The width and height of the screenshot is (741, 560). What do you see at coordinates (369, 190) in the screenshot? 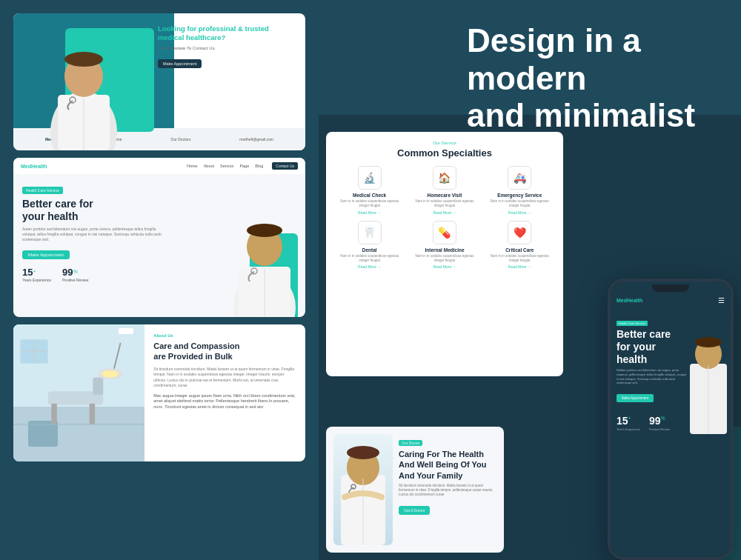
I see `spec-item-medical-check: 🔬 Medical Check Nam in in sodales suspen…` at bounding box center [369, 190].